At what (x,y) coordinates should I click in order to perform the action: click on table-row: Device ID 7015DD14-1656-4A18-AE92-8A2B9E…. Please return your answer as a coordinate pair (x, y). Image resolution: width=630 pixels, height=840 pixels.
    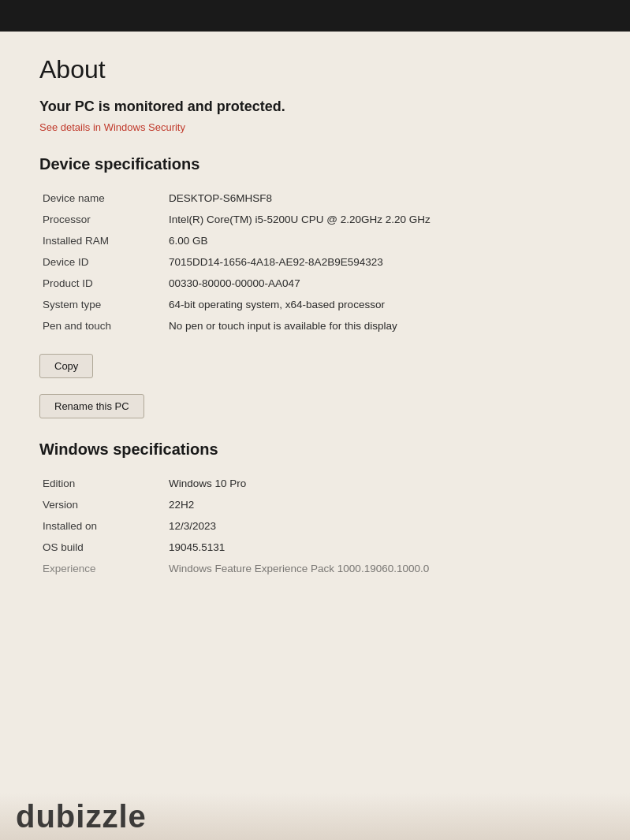
    Looking at the image, I should click on (315, 262).